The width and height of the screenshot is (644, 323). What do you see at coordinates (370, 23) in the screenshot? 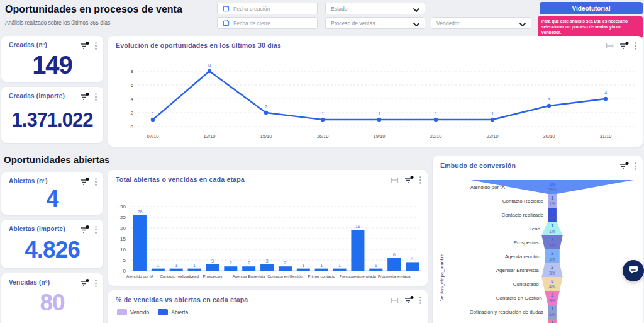
I see `proceso-ventas-select-label: Proceso de ventas` at bounding box center [370, 23].